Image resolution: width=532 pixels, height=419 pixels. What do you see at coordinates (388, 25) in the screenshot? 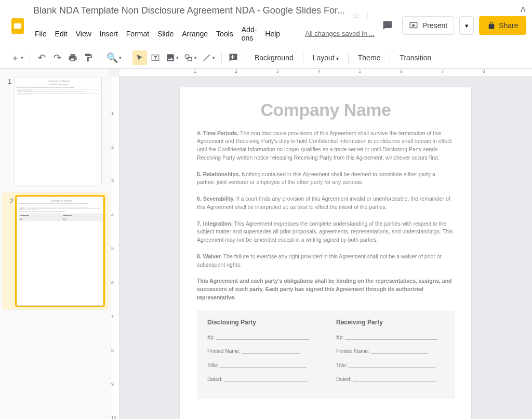
I see `comments-icon` at bounding box center [388, 25].